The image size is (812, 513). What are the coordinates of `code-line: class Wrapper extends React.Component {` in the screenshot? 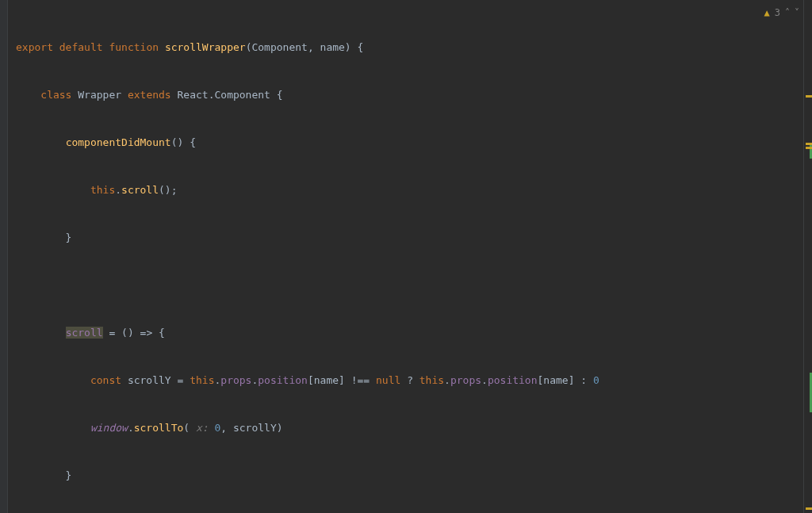 It's located at (412, 95).